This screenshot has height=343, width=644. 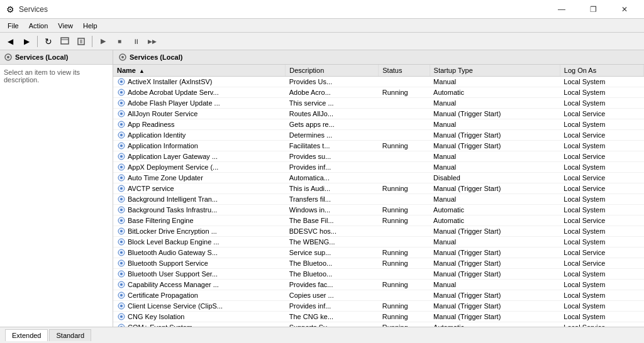 I want to click on service-description: Routes AllJo..., so click(x=332, y=114).